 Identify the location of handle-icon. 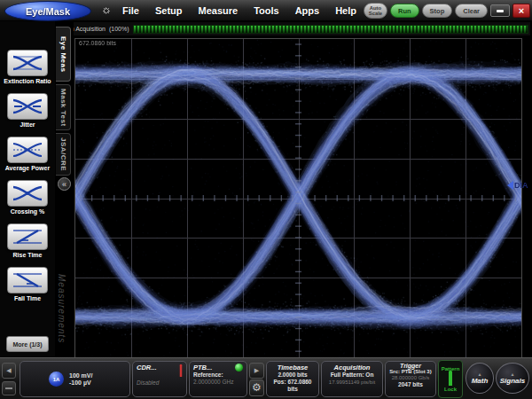
(9, 388).